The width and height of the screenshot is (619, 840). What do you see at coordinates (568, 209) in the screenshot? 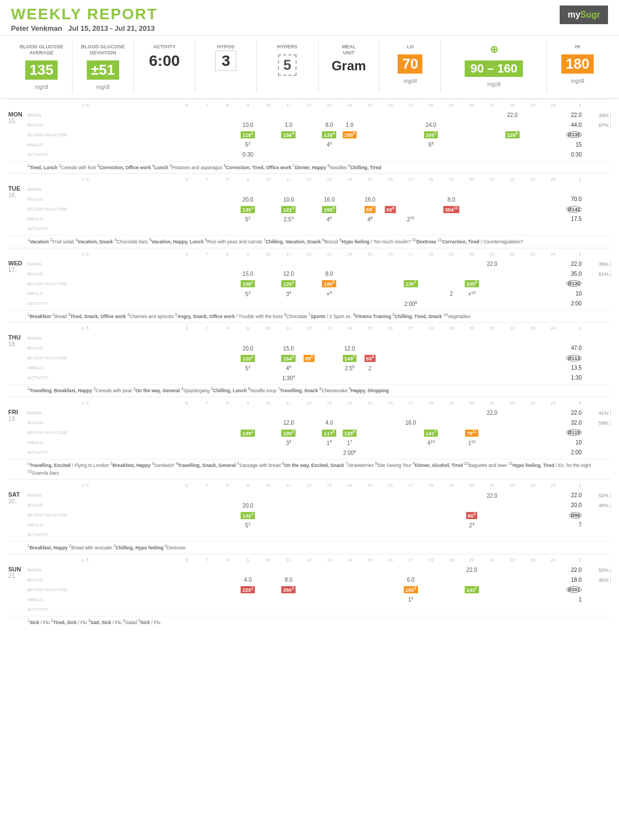
I see `bg-row-sum: Ø142` at bounding box center [568, 209].